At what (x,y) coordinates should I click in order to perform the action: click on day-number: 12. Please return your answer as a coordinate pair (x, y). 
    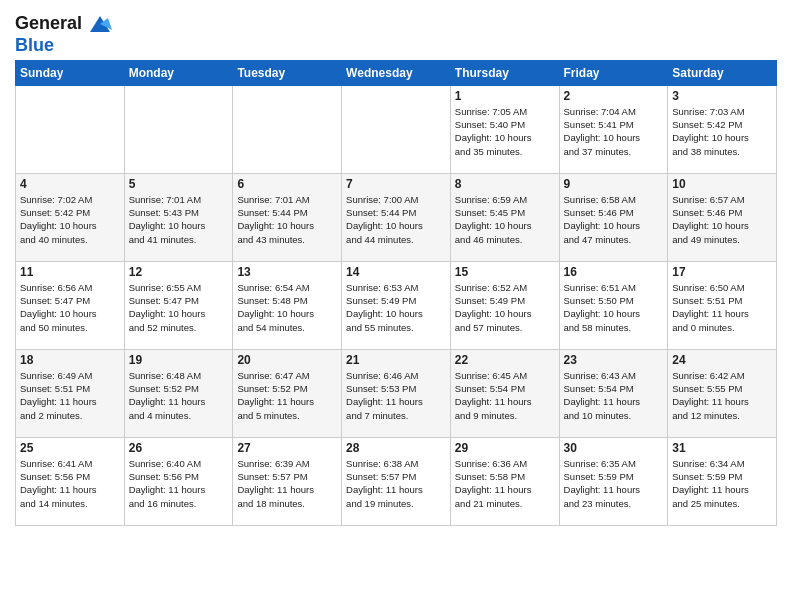
    Looking at the image, I should click on (179, 272).